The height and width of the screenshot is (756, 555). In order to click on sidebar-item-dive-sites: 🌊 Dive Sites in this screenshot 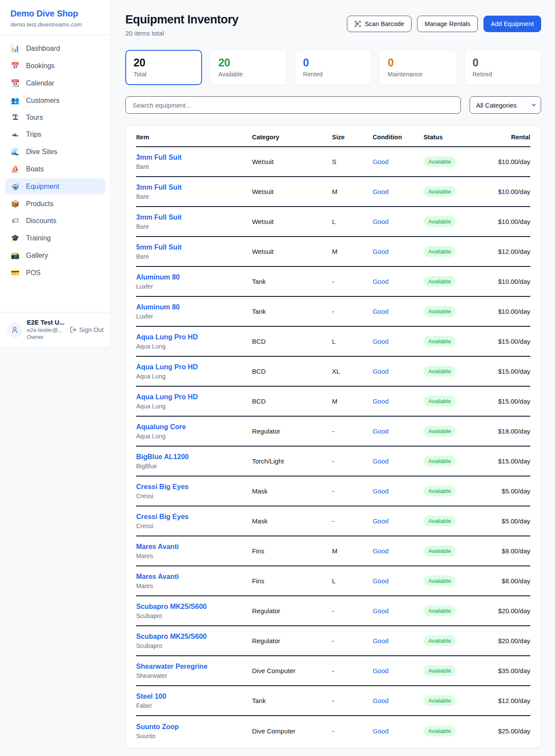, I will do `click(56, 152)`.